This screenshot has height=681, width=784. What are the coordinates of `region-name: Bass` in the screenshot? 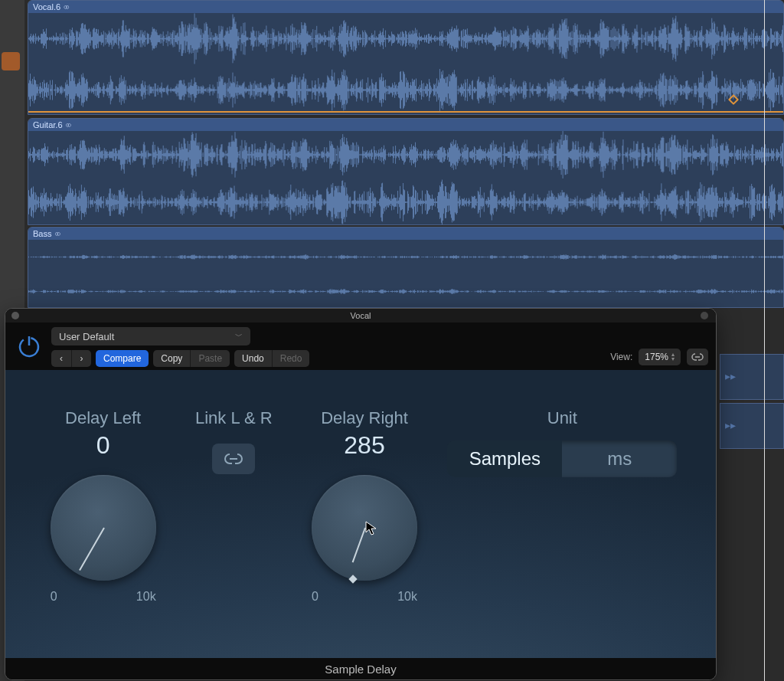 It's located at (42, 234).